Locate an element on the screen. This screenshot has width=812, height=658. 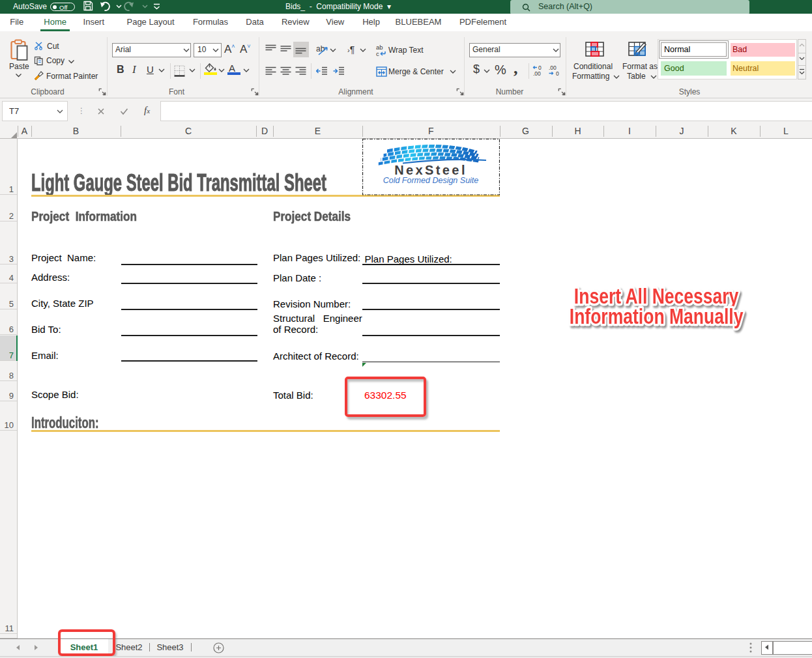
svg-text: .00 is located at coordinates (537, 74).